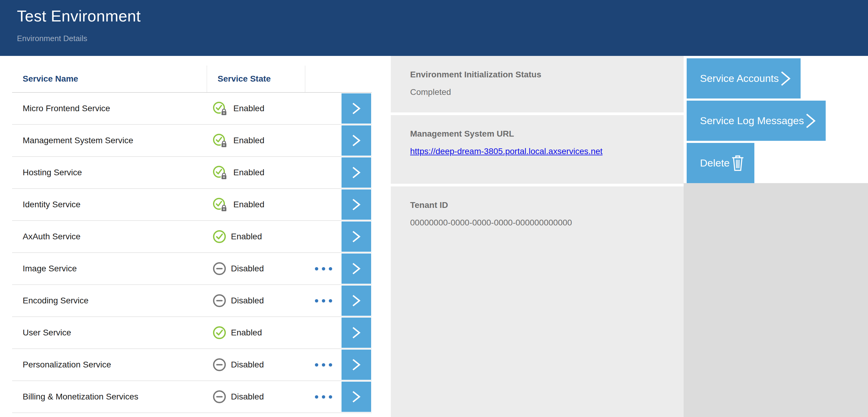  Describe the element at coordinates (221, 205) in the screenshot. I see `enabled-check-lock-icon` at that location.